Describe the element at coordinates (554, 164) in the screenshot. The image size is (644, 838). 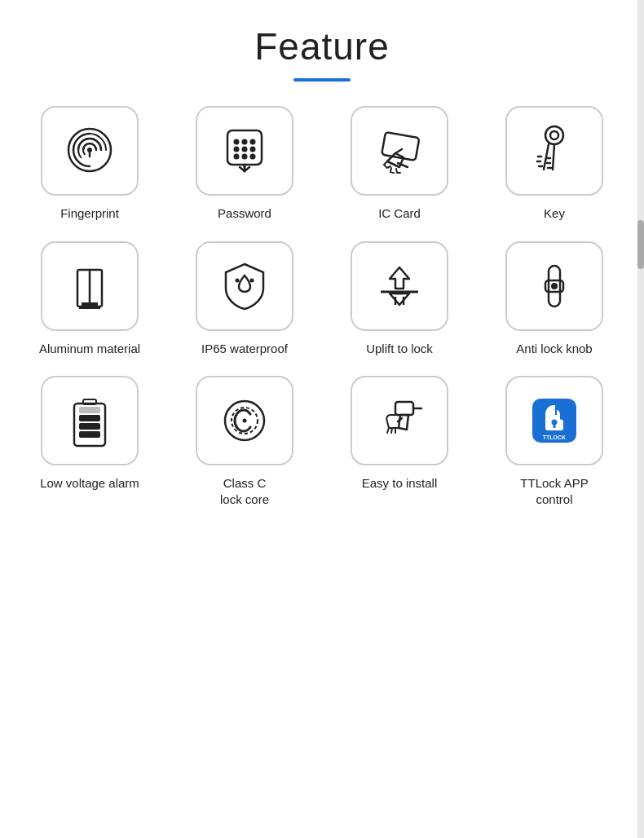
I see `feature-key: Key` at that location.